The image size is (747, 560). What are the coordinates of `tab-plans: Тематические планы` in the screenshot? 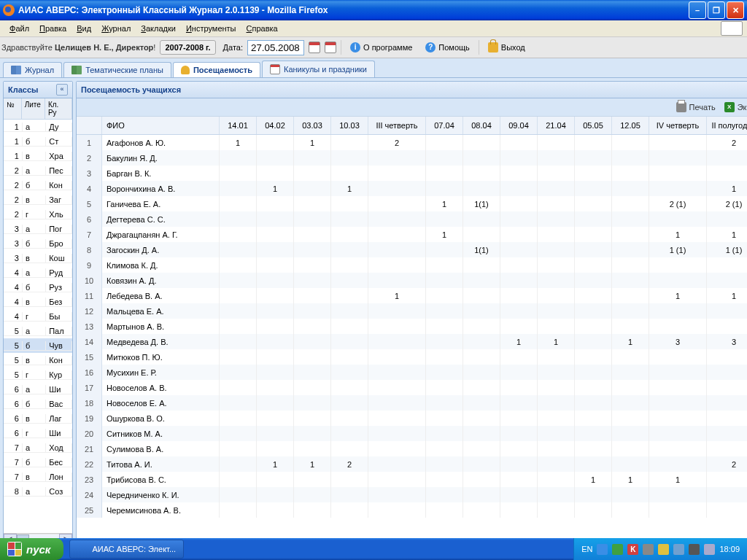 It's located at (117, 70).